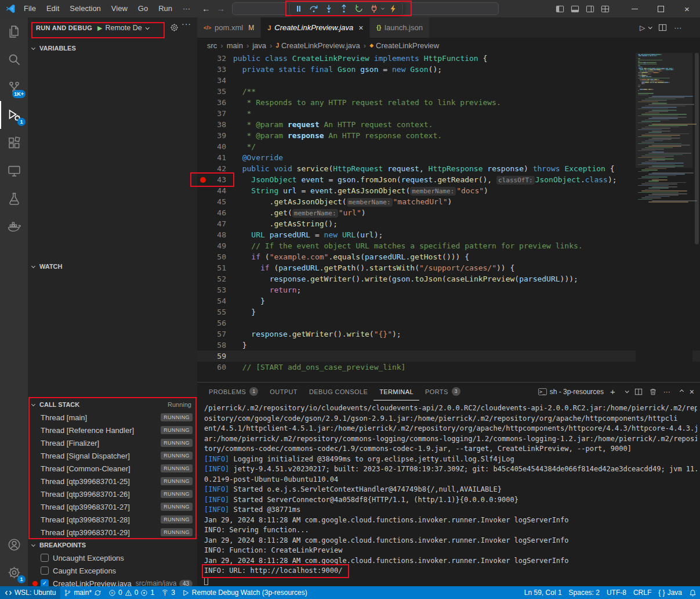  Describe the element at coordinates (53, 9) in the screenshot. I see `menu-edit: Edit` at that location.